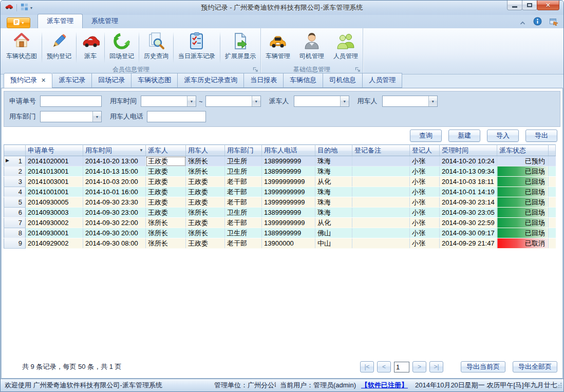  I want to click on grid-cell: 2014-09-30 09:17, so click(468, 233).